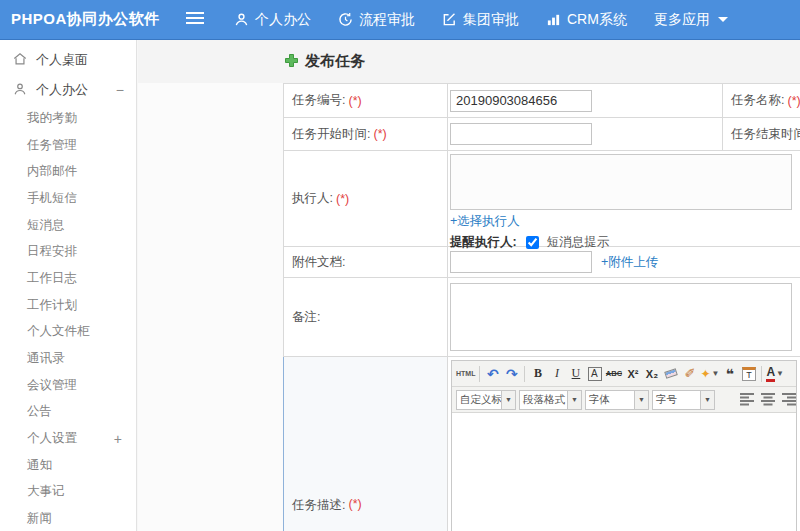 The width and height of the screenshot is (800, 531). I want to click on blockquote-icon: ❝, so click(730, 374).